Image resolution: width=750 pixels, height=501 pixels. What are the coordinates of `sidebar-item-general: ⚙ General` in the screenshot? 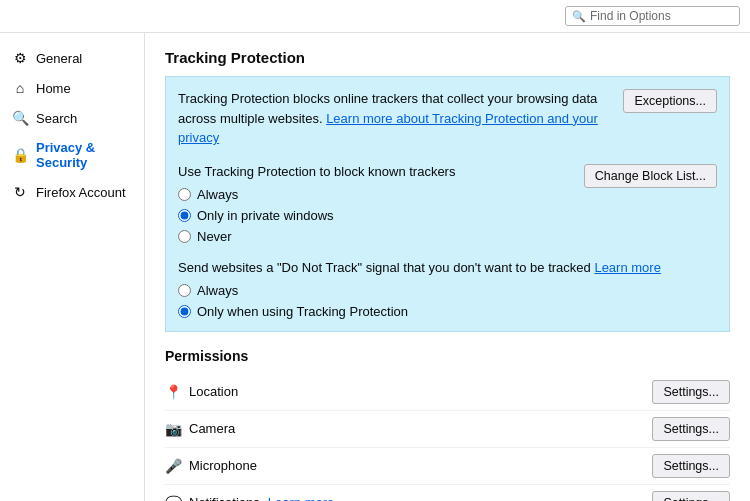 It's located at (72, 58).